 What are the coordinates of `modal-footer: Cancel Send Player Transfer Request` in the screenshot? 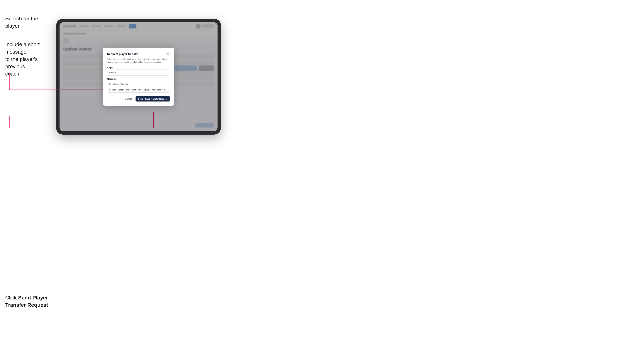 It's located at (138, 99).